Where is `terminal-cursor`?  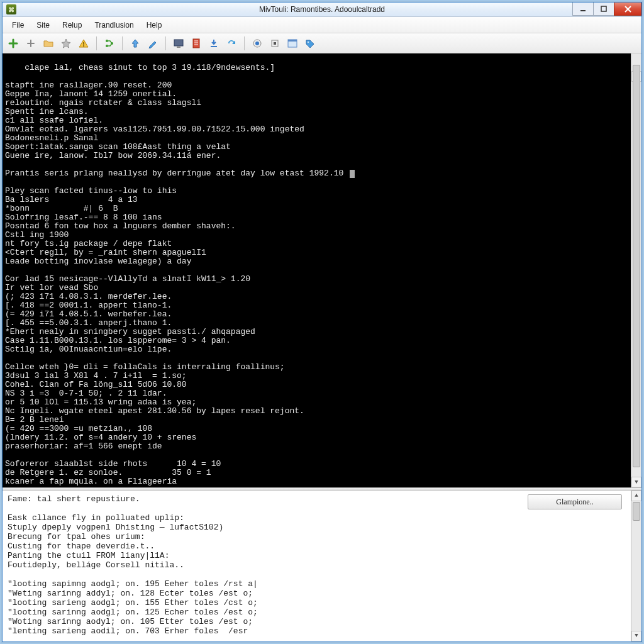 terminal-cursor is located at coordinates (352, 174).